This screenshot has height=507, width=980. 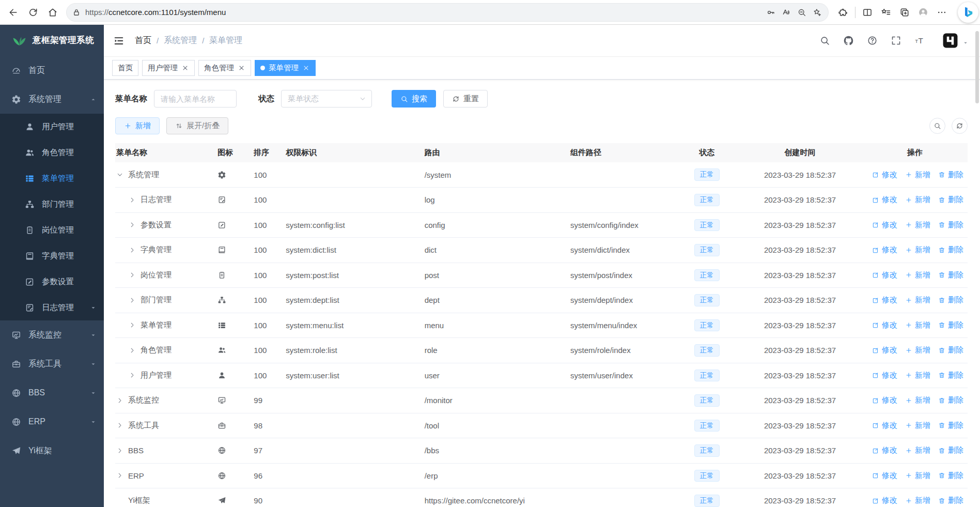 What do you see at coordinates (447, 12) in the screenshot?
I see `address-bar: https://ccnetcore.com:1101/system/menu` at bounding box center [447, 12].